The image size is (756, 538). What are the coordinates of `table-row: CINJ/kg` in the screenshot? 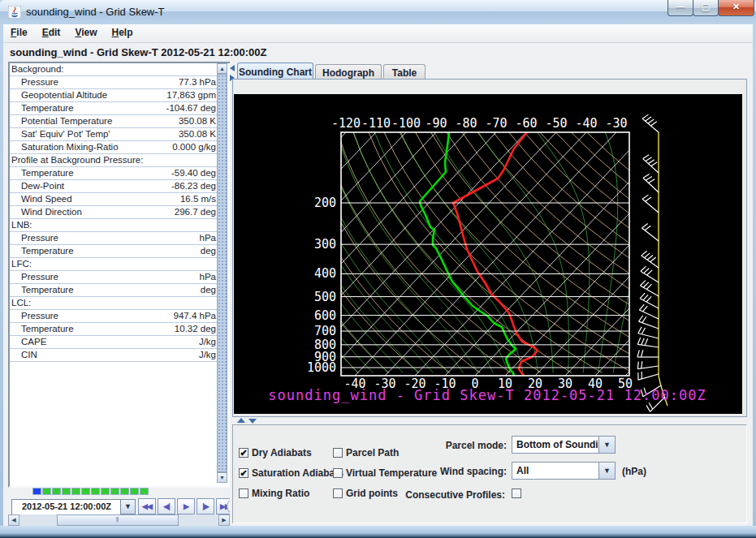 It's located at (114, 355).